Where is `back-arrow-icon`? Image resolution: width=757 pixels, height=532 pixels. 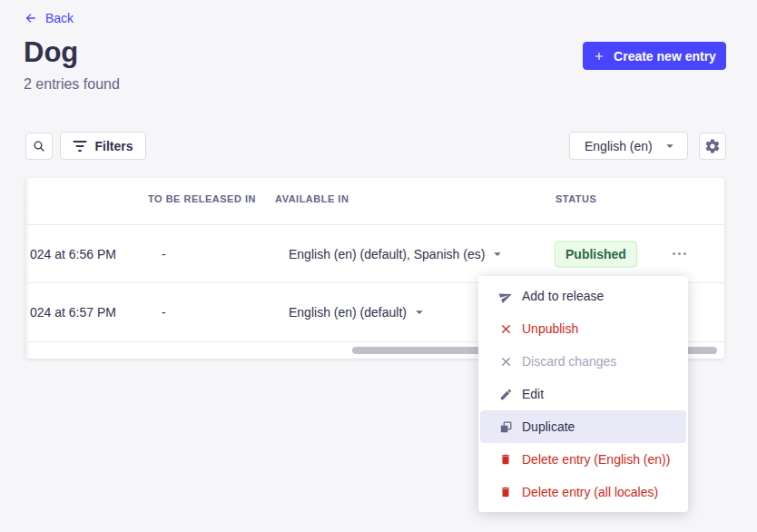 back-arrow-icon is located at coordinates (31, 18).